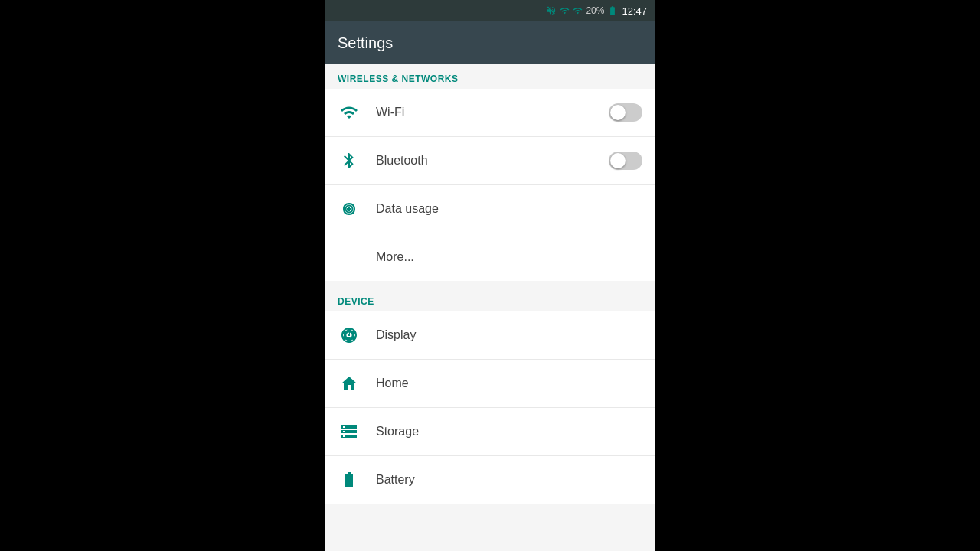 This screenshot has height=551, width=980. Describe the element at coordinates (490, 11) in the screenshot. I see `status-bar: 20% 12:47` at that location.